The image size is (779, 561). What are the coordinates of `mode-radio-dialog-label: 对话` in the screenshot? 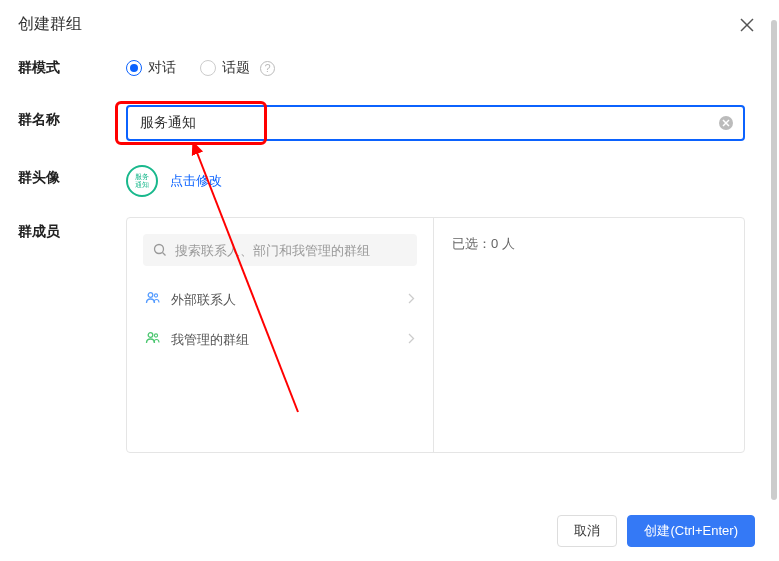 It's located at (162, 68).